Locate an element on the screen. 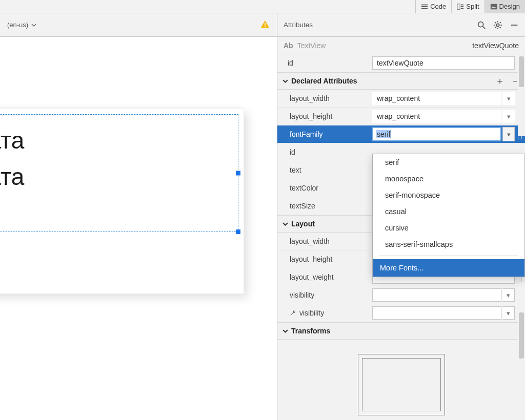 Image resolution: width=525 pixels, height=420 pixels. view-mode-tabs: Code Split Design is located at coordinates (262, 7).